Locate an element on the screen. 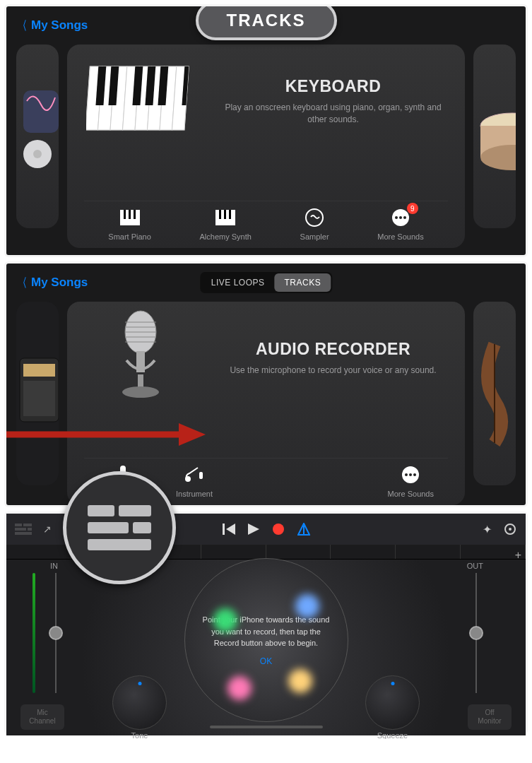 This screenshot has width=532, height=763. preset-more-sounds: 9 More Sounds is located at coordinates (400, 224).